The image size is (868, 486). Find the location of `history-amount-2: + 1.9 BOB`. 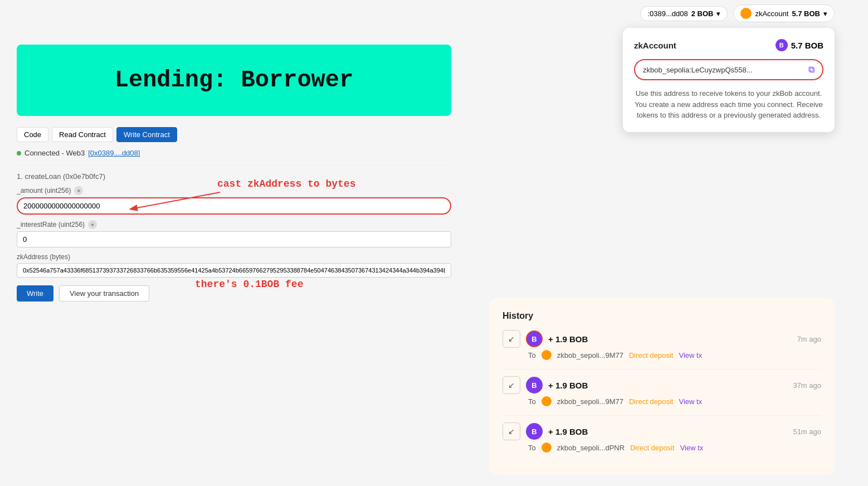

history-amount-2: + 1.9 BOB is located at coordinates (667, 431).